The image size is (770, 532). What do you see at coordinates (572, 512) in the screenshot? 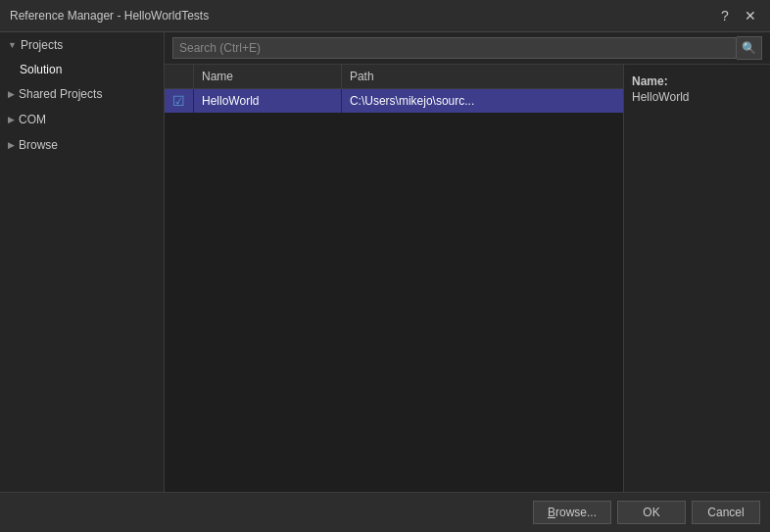
I see `browse-button: Browse...` at bounding box center [572, 512].